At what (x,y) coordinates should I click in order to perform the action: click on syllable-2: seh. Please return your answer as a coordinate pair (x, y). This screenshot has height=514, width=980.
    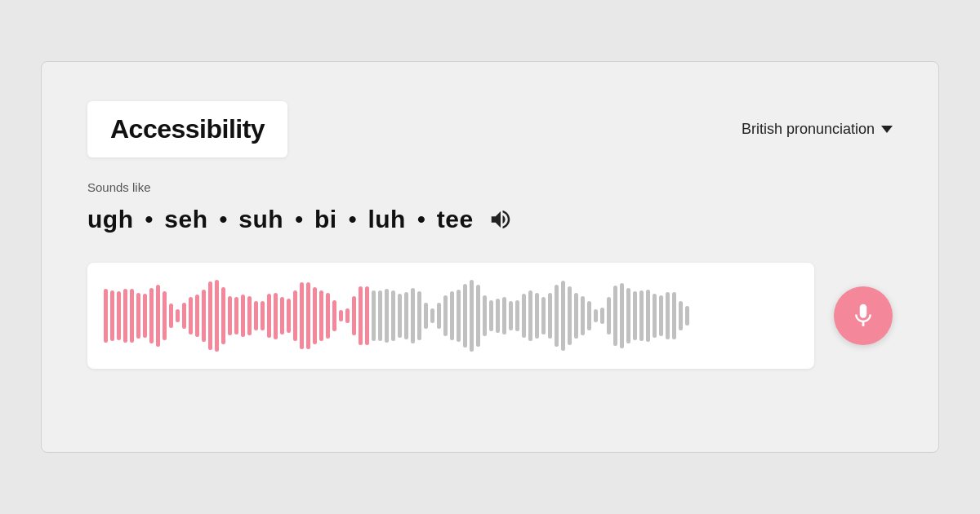
    Looking at the image, I should click on (186, 219).